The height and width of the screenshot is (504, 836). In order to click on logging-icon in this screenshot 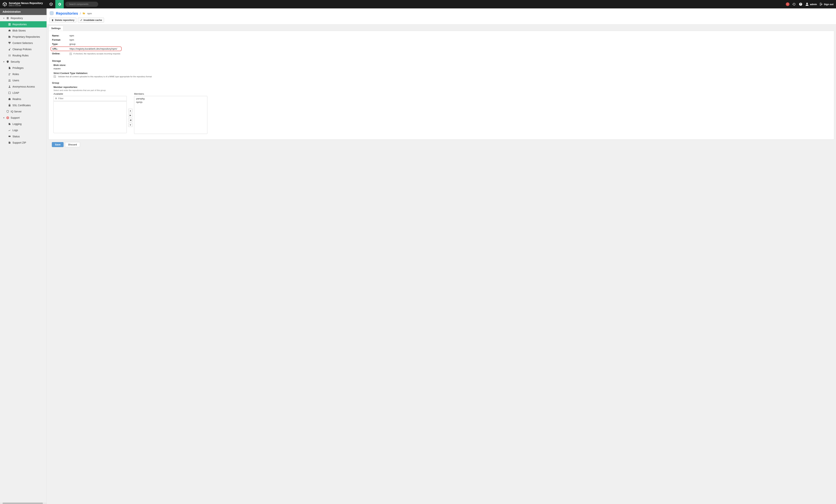, I will do `click(10, 124)`.